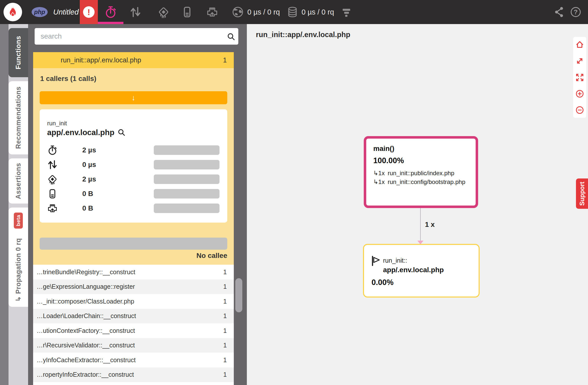  I want to click on magnifier-icon, so click(122, 133).